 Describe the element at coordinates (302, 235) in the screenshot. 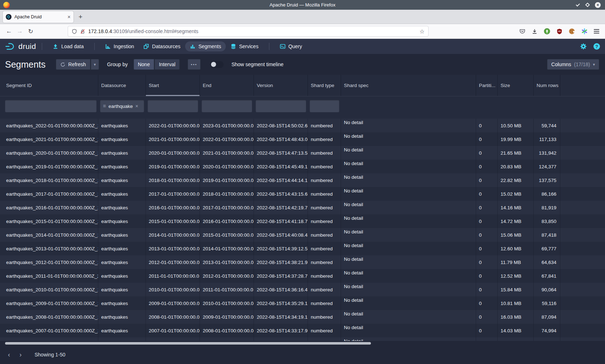

I see `table-row: earthquakes_2014-01-01T00:00:00.000Z_2..…` at that location.